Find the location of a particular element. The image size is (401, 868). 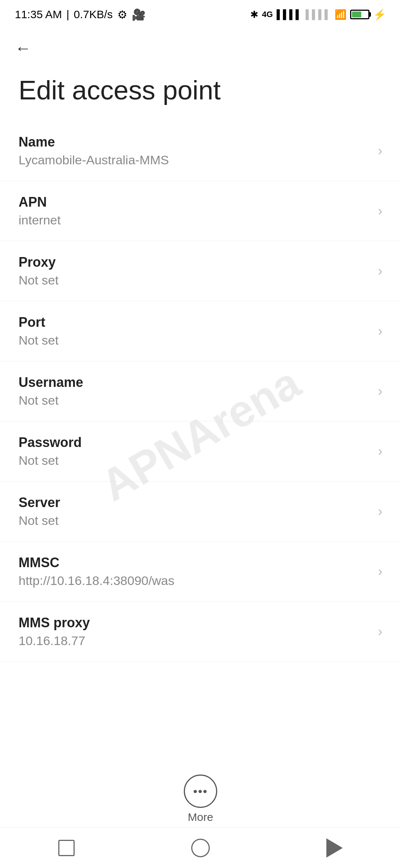

settings-label-server: Server is located at coordinates (195, 503).